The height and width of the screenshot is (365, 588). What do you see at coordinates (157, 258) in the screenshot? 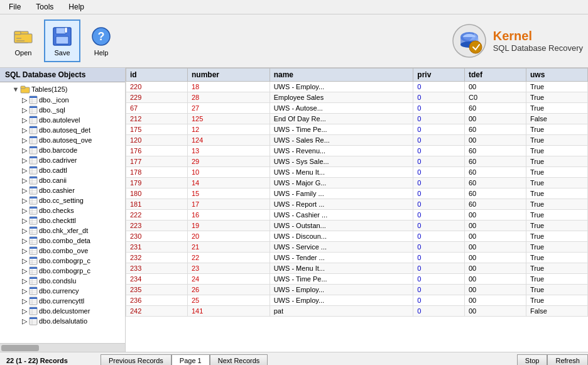
I see `cell-id-16: 232` at bounding box center [157, 258].